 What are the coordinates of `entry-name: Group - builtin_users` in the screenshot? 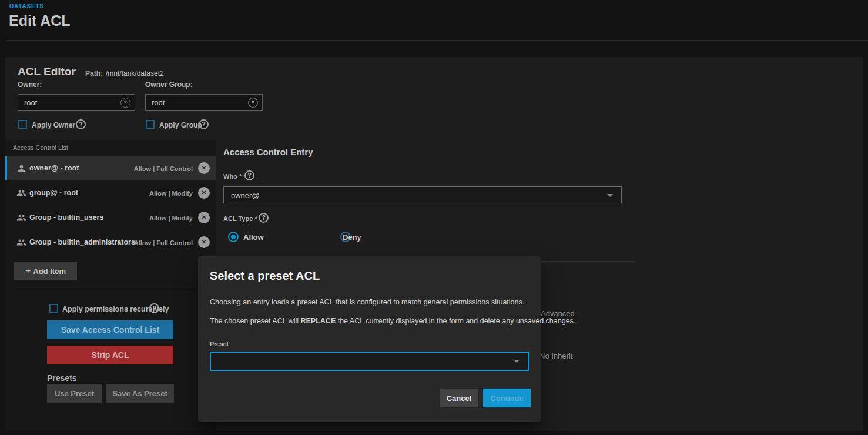 It's located at (66, 218).